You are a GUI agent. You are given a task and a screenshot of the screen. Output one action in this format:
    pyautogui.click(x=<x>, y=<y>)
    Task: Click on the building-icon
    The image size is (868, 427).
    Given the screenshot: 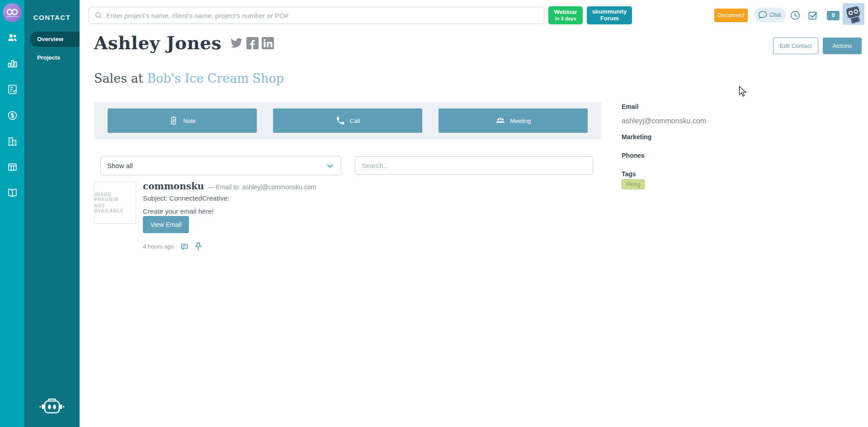 What is the action you would take?
    pyautogui.click(x=13, y=141)
    